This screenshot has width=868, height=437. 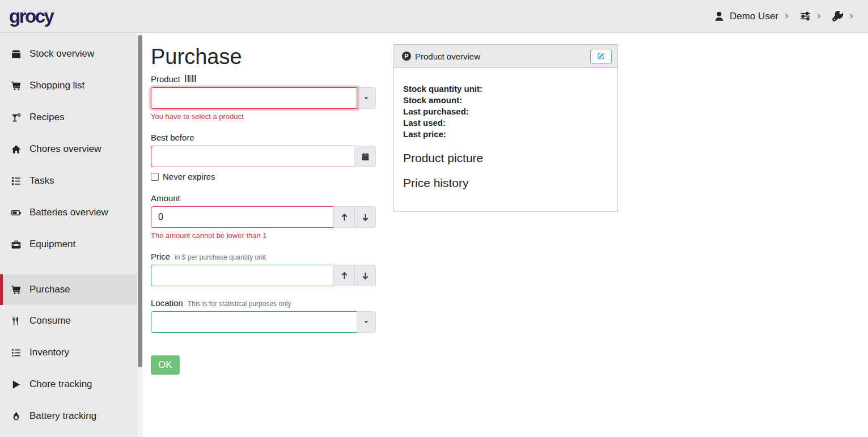 I want to click on amount-decrement-button, so click(x=365, y=217).